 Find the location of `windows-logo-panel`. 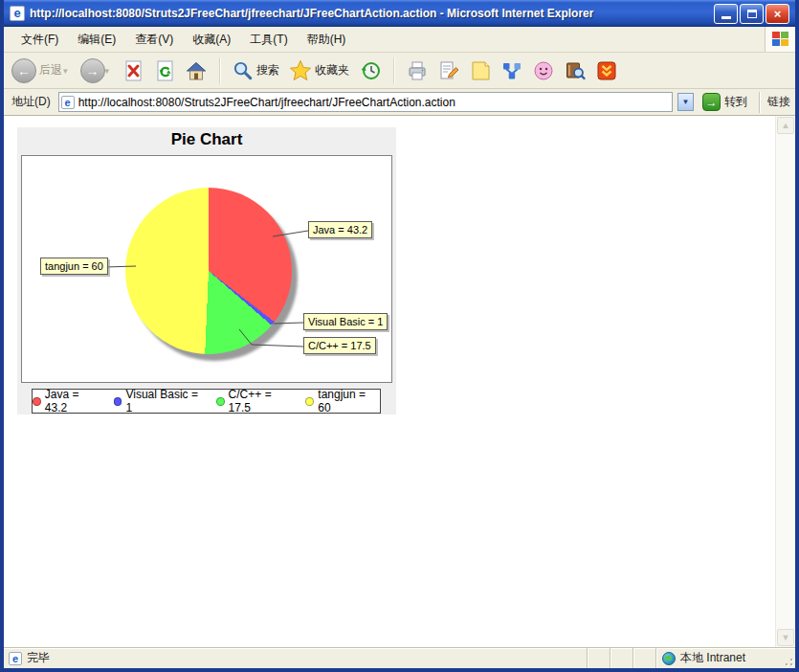

windows-logo-panel is located at coordinates (780, 39).